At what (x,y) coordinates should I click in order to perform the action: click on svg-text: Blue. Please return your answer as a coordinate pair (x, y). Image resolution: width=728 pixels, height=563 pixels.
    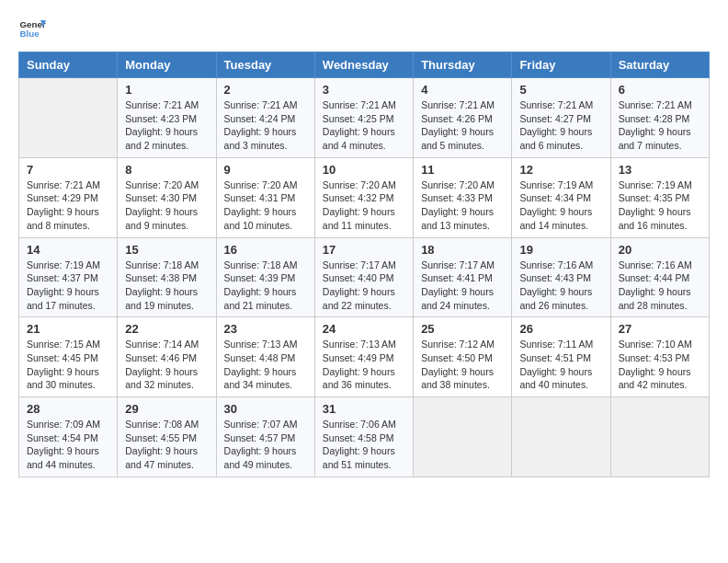
    Looking at the image, I should click on (30, 33).